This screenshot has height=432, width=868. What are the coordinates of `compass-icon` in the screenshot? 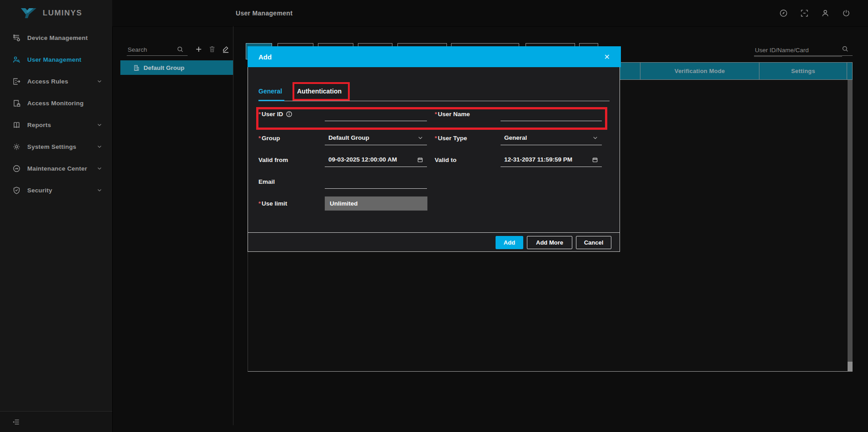 It's located at (784, 13).